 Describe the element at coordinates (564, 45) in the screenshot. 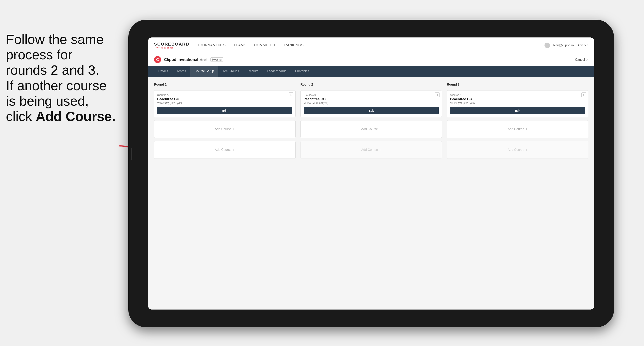

I see `user-email: blair@clippd.io` at that location.